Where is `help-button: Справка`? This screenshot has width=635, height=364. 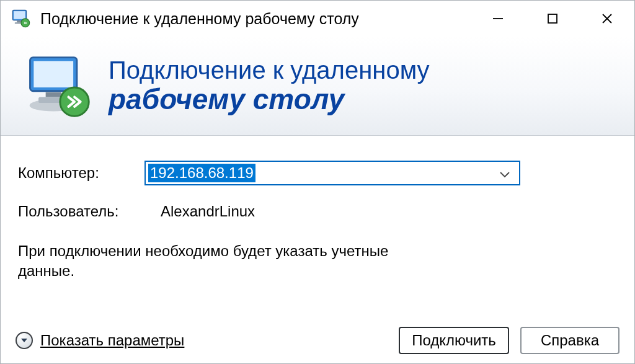 help-button: Справка is located at coordinates (570, 340).